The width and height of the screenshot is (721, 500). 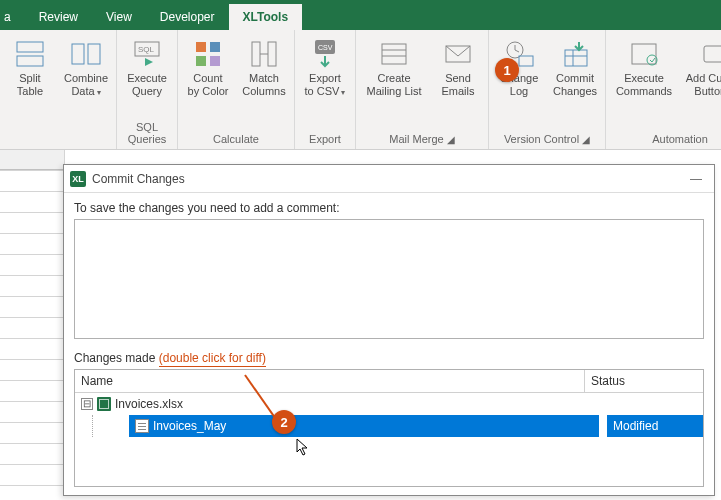 I want to click on sheet-name: Invoices_May, so click(x=190, y=426).